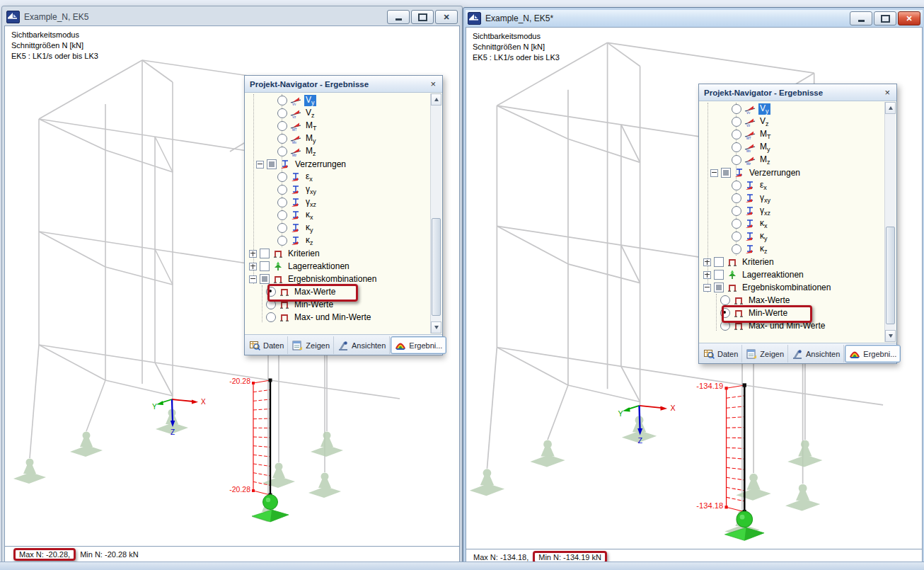 The height and width of the screenshot is (570, 924). I want to click on close-button: ✕, so click(909, 18).